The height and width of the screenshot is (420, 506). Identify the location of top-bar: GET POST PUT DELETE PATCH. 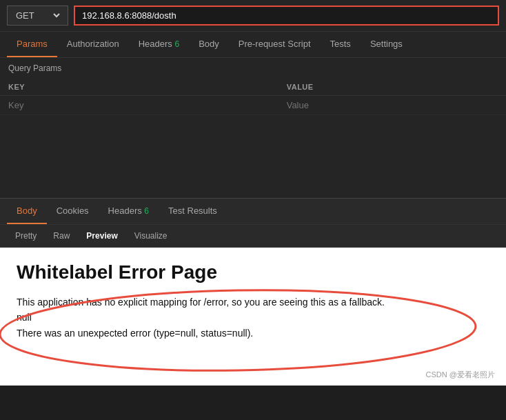
(253, 16).